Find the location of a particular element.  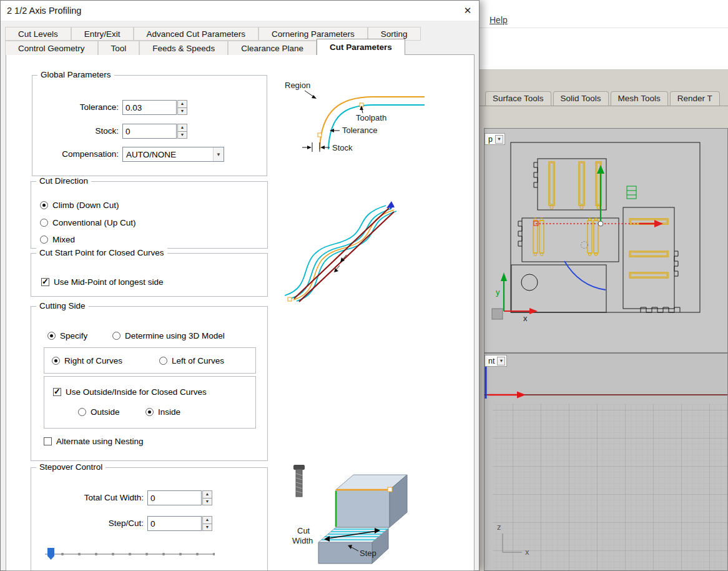

stock-input is located at coordinates (150, 131).